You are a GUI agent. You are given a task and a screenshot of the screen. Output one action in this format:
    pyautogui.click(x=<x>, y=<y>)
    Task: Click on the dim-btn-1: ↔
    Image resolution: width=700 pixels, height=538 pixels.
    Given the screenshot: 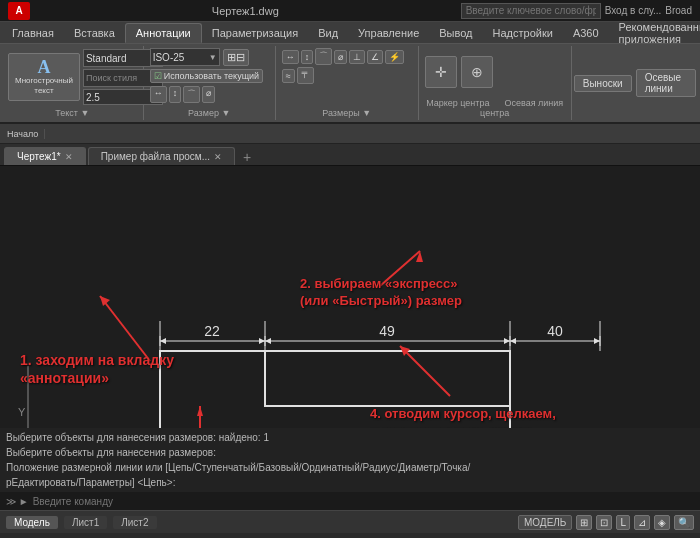 What is the action you would take?
    pyautogui.click(x=158, y=94)
    